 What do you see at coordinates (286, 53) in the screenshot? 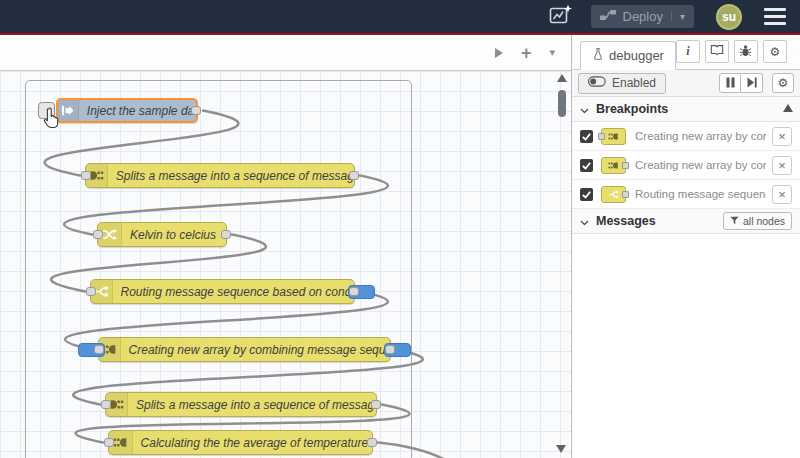
I see `flow-tab-bar: + ▾` at bounding box center [286, 53].